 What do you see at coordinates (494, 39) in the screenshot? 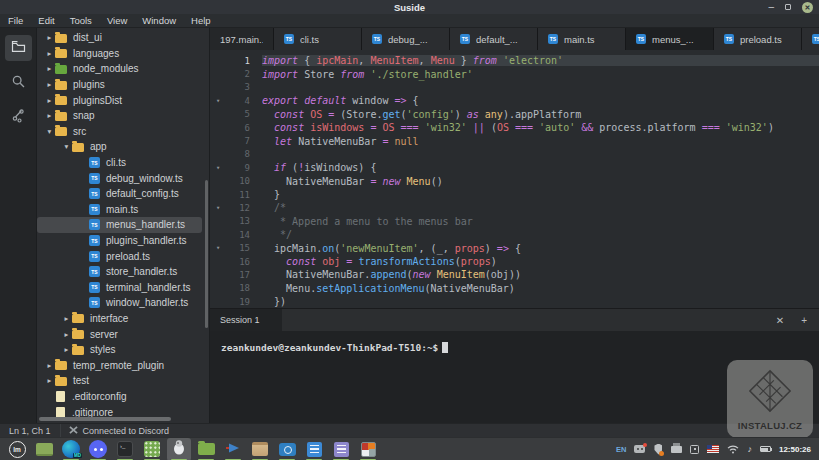
I see `tab-default: TSdefault_...` at bounding box center [494, 39].